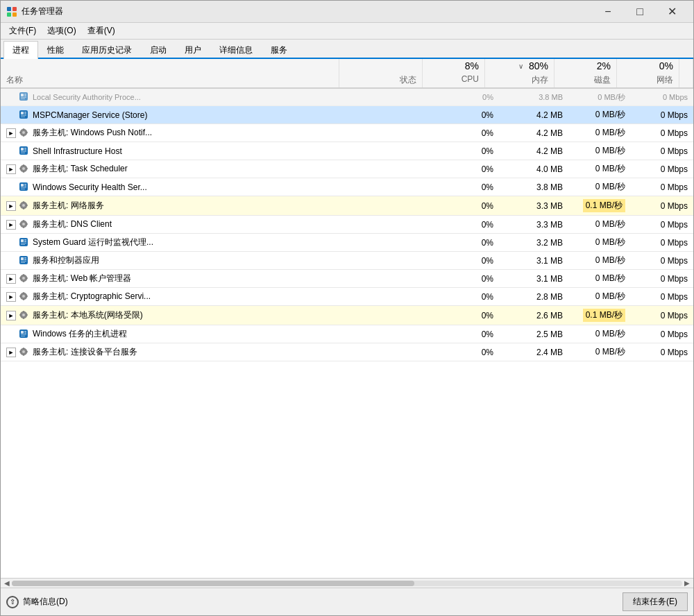 The image size is (694, 616). I want to click on scrollbar-track, so click(347, 583).